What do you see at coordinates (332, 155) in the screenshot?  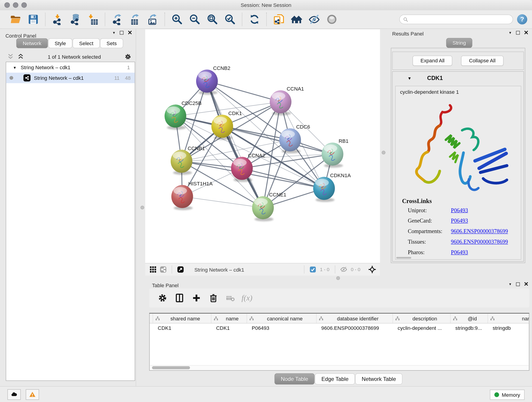 I see `network-node-RB1` at bounding box center [332, 155].